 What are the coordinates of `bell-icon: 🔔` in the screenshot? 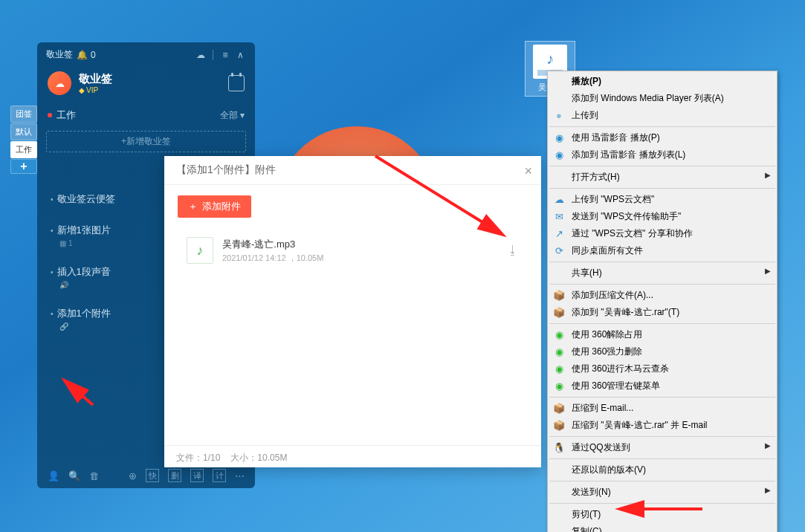 It's located at (82, 55).